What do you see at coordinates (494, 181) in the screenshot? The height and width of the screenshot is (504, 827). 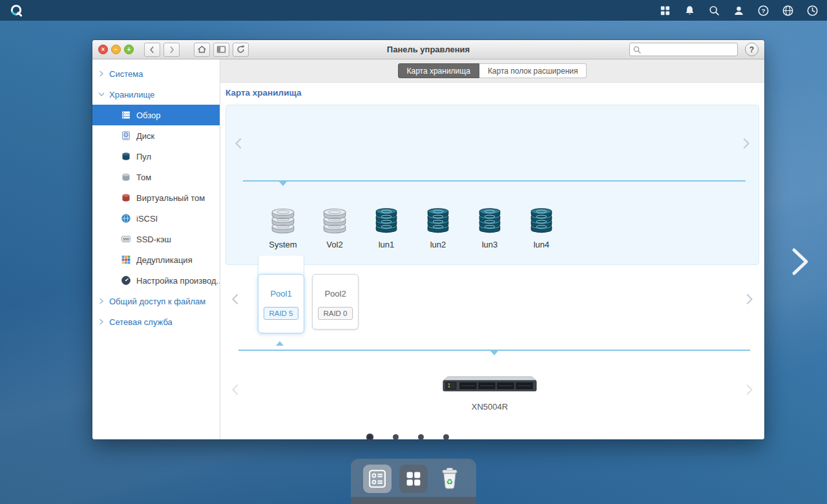 I see `map-connector-line` at bounding box center [494, 181].